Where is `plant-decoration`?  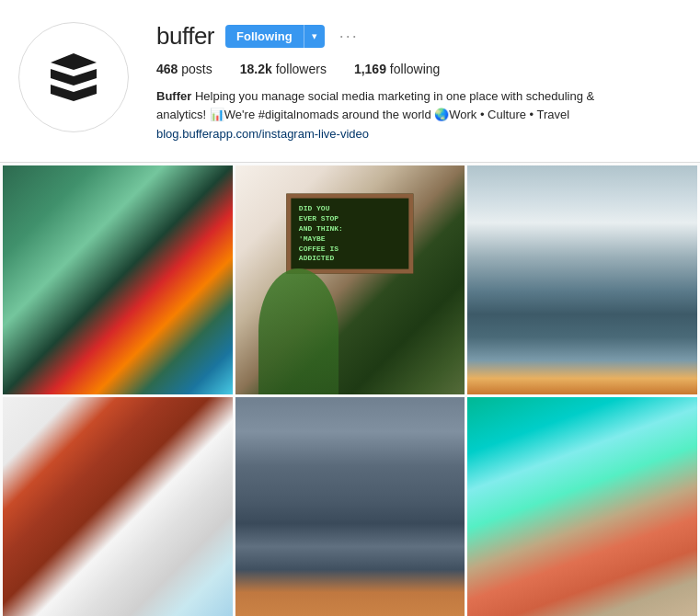
plant-decoration is located at coordinates (298, 331).